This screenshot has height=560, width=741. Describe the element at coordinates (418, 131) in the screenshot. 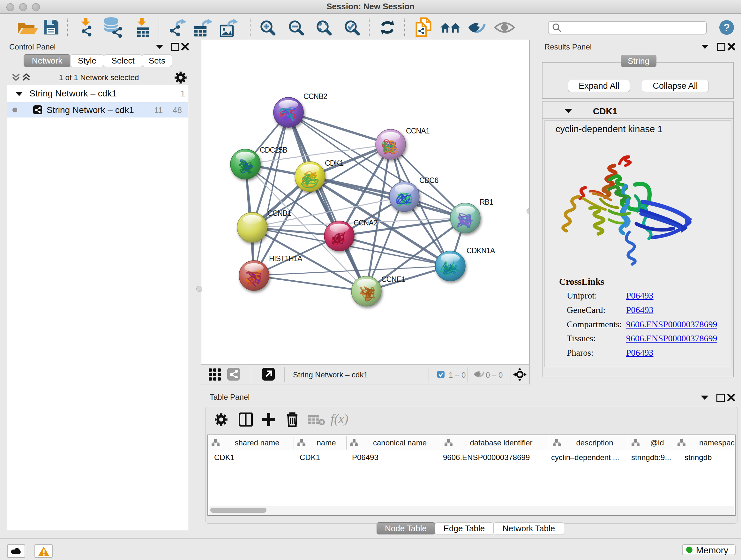

I see `svg-text: CCNA1` at that location.